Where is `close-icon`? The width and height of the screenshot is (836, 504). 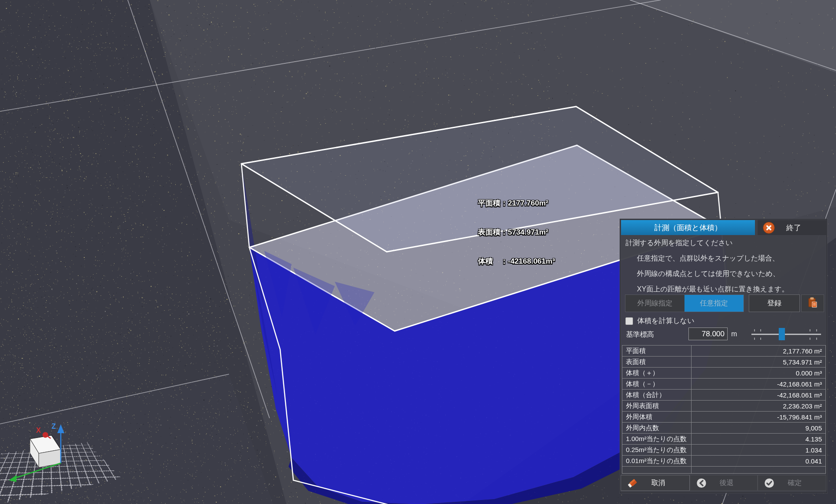
close-icon is located at coordinates (769, 228).